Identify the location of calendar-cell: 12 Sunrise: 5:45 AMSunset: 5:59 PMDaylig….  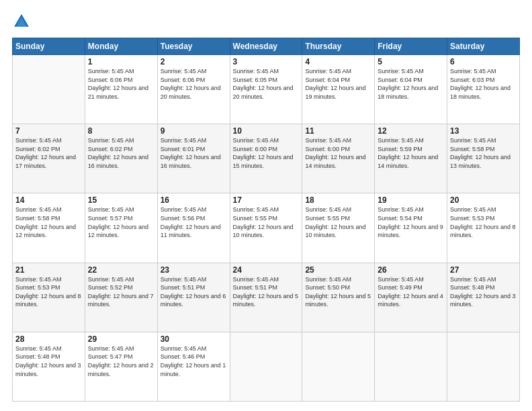
(411, 158).